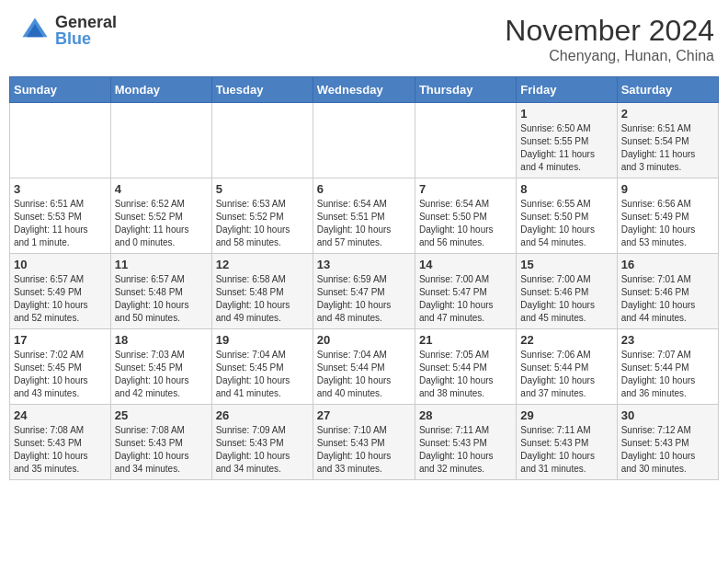 This screenshot has width=728, height=563. Describe the element at coordinates (364, 90) in the screenshot. I see `weekday-header-row: SundayMondayTuesdayWednesdayThursdayFrid…` at that location.